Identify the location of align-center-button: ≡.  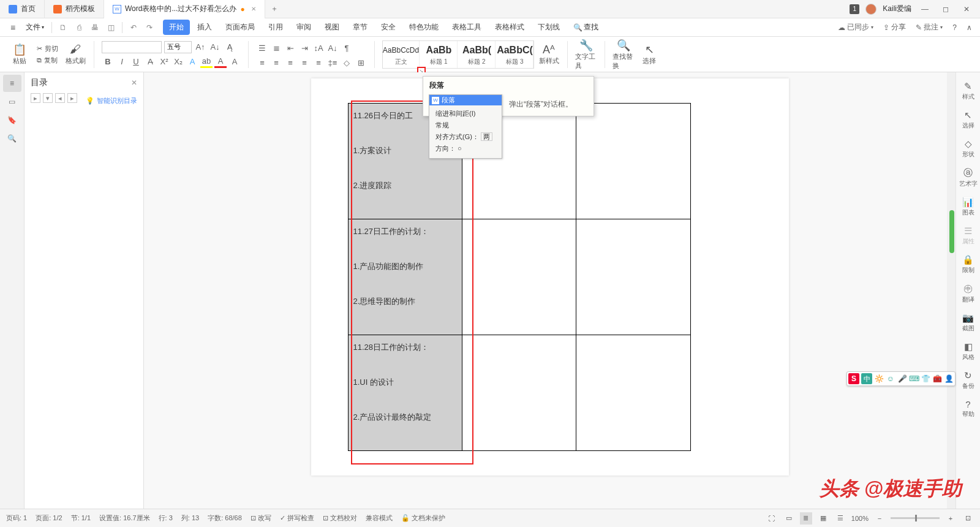
(276, 63).